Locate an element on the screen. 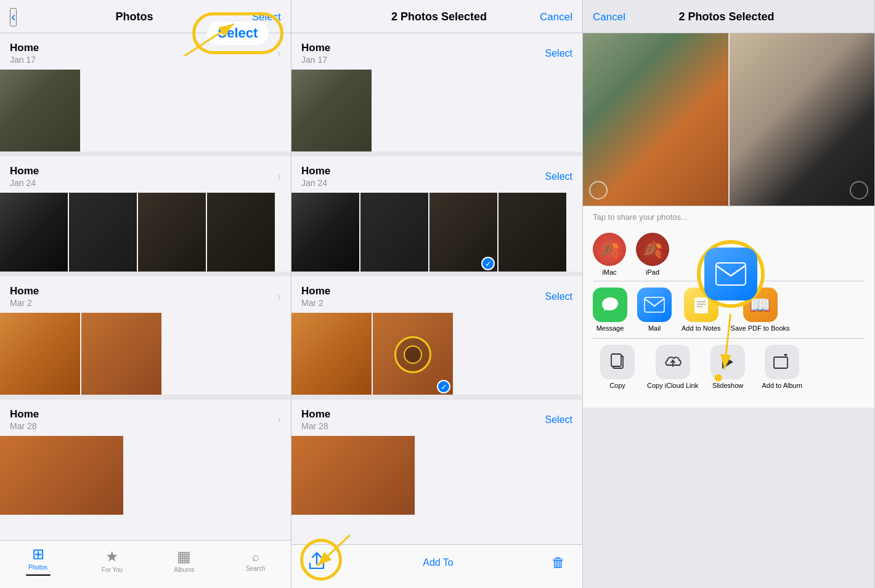 The height and width of the screenshot is (588, 875). section-jan17-title: Home is located at coordinates (25, 48).